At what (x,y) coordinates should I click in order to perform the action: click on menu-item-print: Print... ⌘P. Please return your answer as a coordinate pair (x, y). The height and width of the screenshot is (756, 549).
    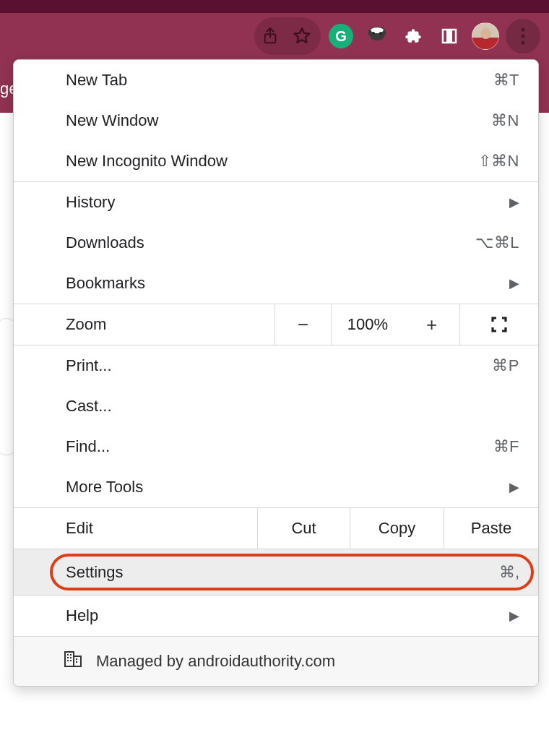
    Looking at the image, I should click on (276, 366).